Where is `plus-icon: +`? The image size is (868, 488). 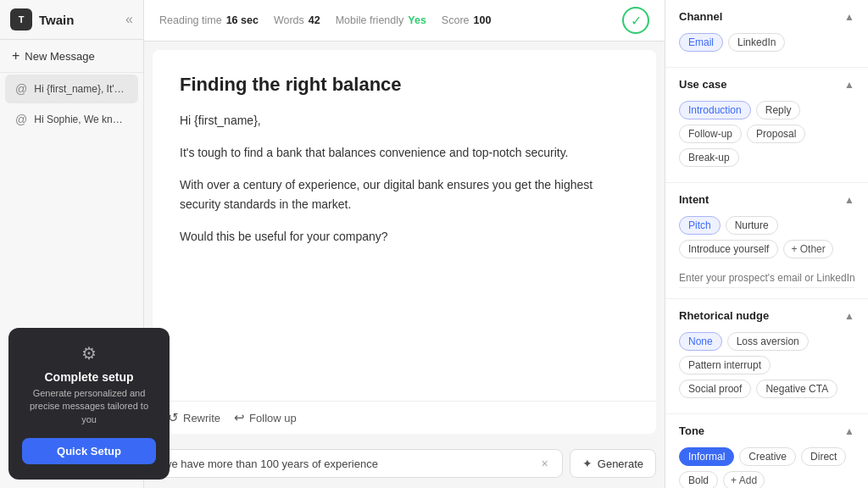 plus-icon: + is located at coordinates (15, 56).